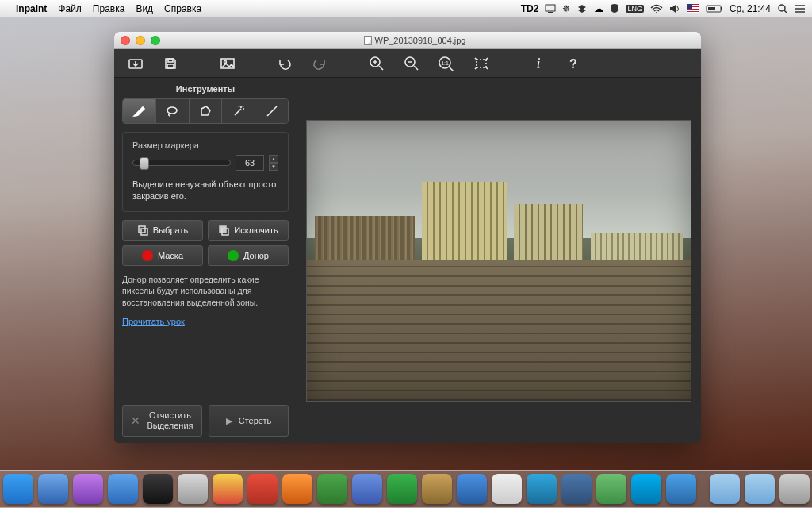  What do you see at coordinates (147, 256) in the screenshot?
I see `mask-color-swatch` at bounding box center [147, 256].